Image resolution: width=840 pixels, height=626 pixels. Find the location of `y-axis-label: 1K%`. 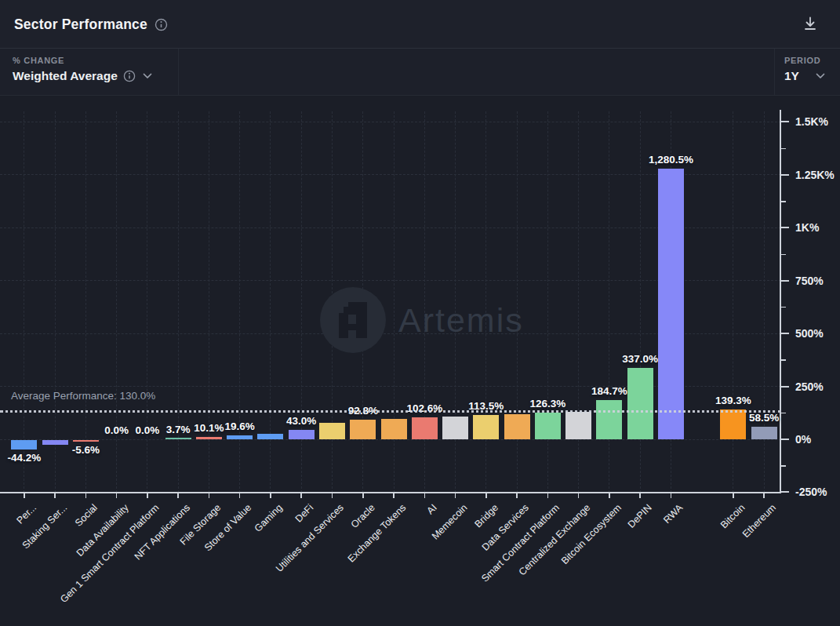

y-axis-label: 1K% is located at coordinates (817, 227).